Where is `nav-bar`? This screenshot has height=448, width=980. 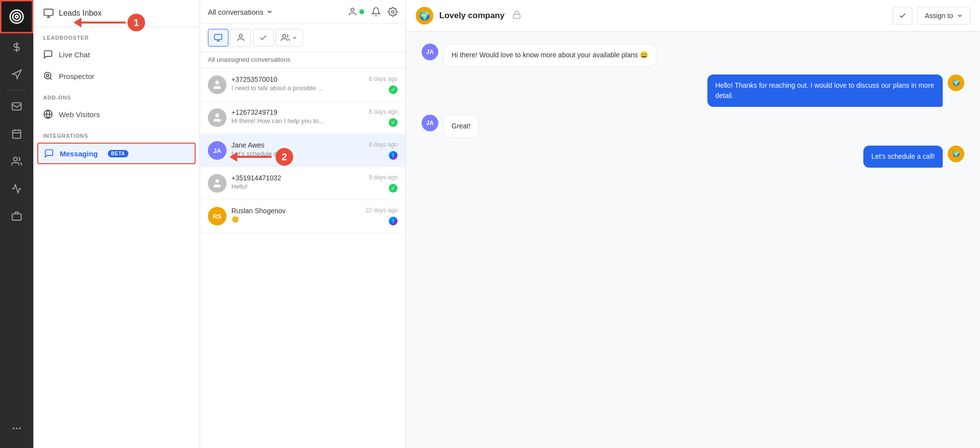 nav-bar is located at coordinates (17, 224).